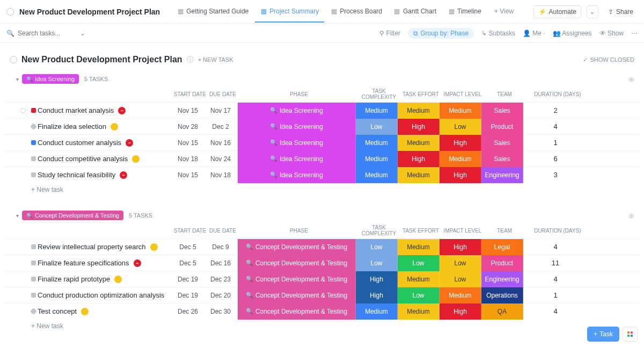  I want to click on due-date: Dec 23, so click(221, 279).